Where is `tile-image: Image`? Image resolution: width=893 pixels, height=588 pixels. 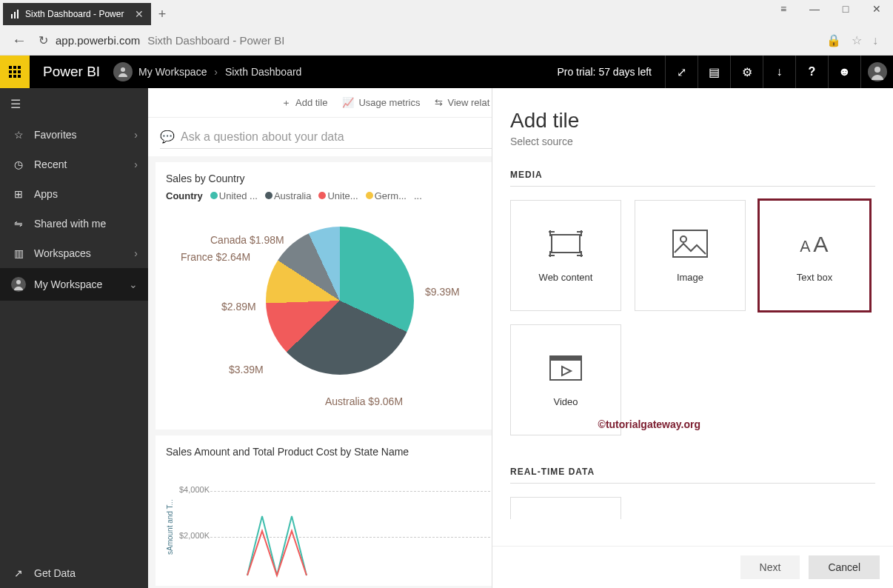
tile-image: Image is located at coordinates (690, 255).